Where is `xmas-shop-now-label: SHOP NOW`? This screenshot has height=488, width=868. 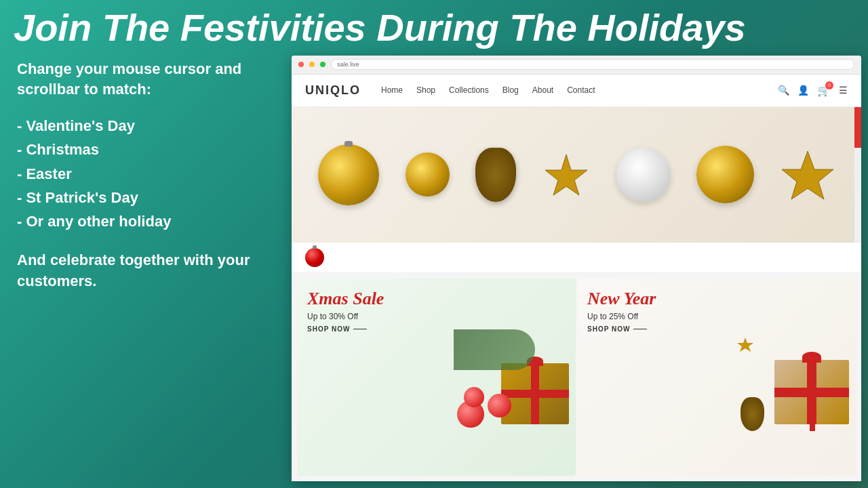 xmas-shop-now-label: SHOP NOW is located at coordinates (328, 329).